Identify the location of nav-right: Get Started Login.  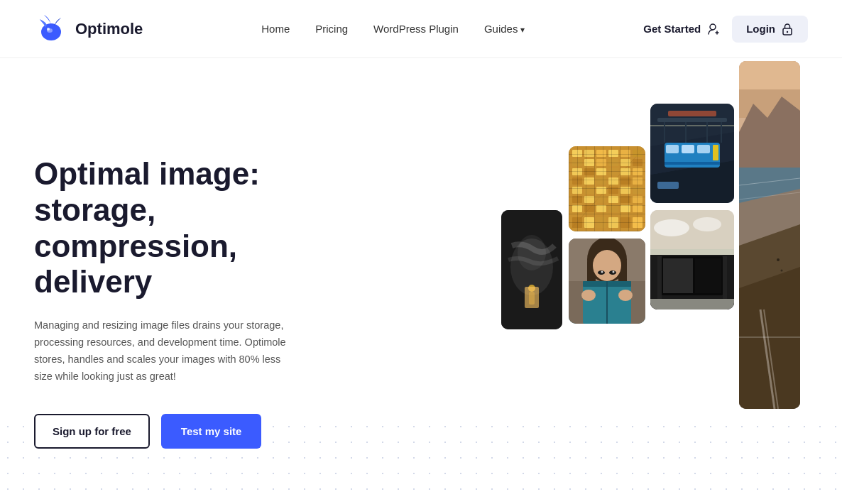
(726, 29).